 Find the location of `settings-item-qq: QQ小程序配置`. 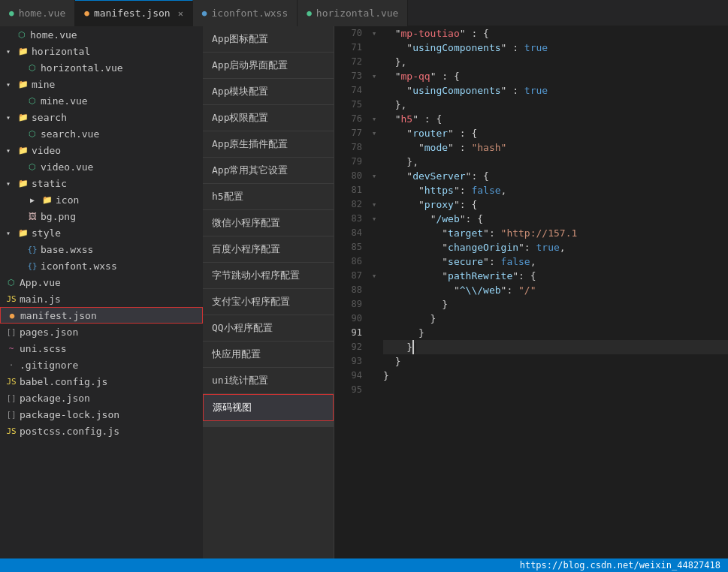

settings-item-qq: QQ小程序配置 is located at coordinates (268, 329).